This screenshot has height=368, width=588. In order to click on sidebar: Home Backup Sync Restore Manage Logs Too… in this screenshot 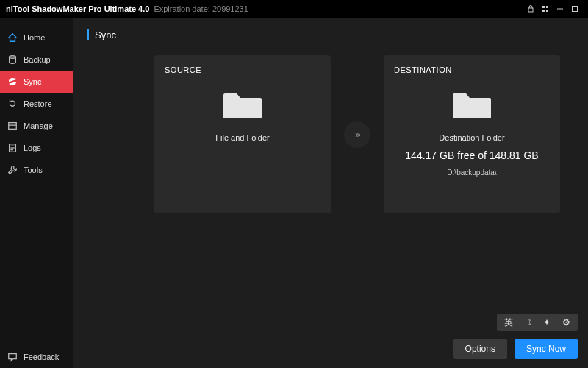, I will do `click(37, 193)`.